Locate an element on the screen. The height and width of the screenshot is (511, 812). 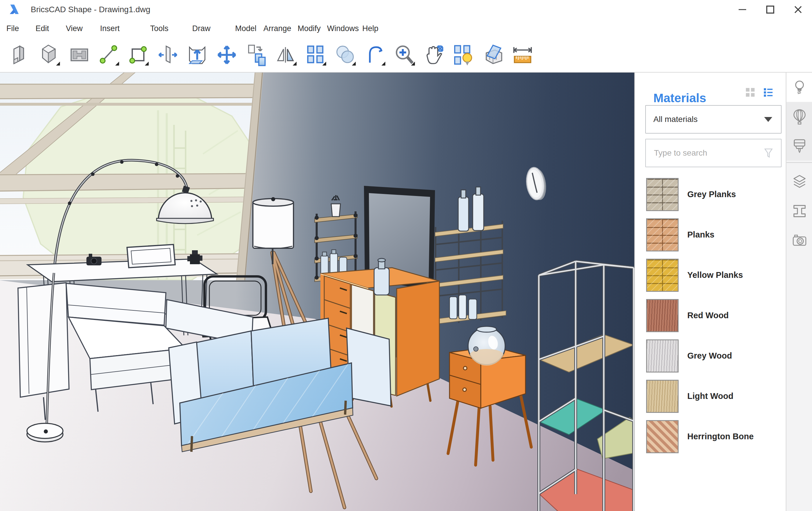
menu-item-edit: Edit is located at coordinates (42, 28).